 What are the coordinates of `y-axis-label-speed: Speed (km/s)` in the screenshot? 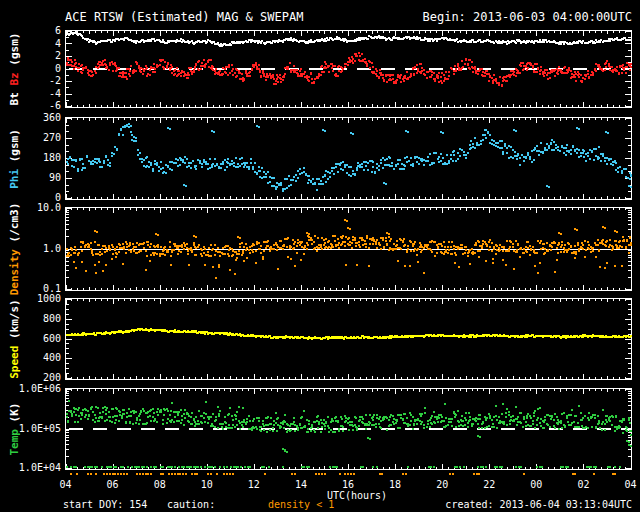 It's located at (14, 339).